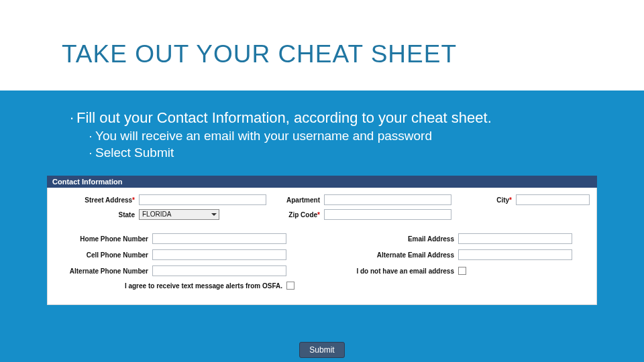 The width and height of the screenshot is (644, 362). What do you see at coordinates (219, 255) in the screenshot?
I see `input-cell-phone` at bounding box center [219, 255].